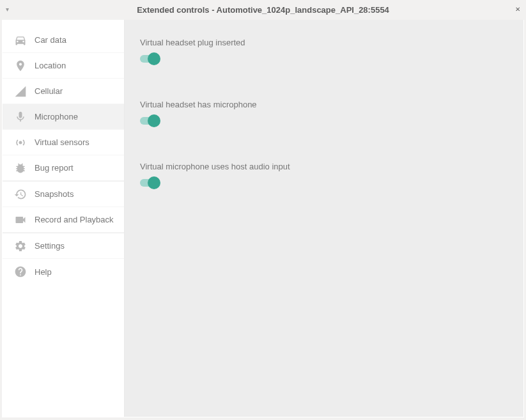 The width and height of the screenshot is (526, 420). I want to click on microphone-icon, so click(20, 117).